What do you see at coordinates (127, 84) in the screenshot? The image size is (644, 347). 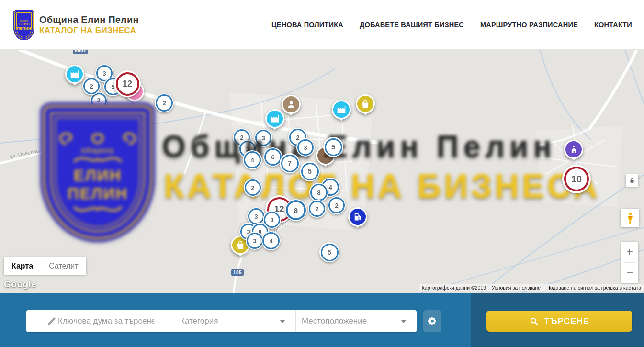 I see `cluster-marker: 12` at bounding box center [127, 84].